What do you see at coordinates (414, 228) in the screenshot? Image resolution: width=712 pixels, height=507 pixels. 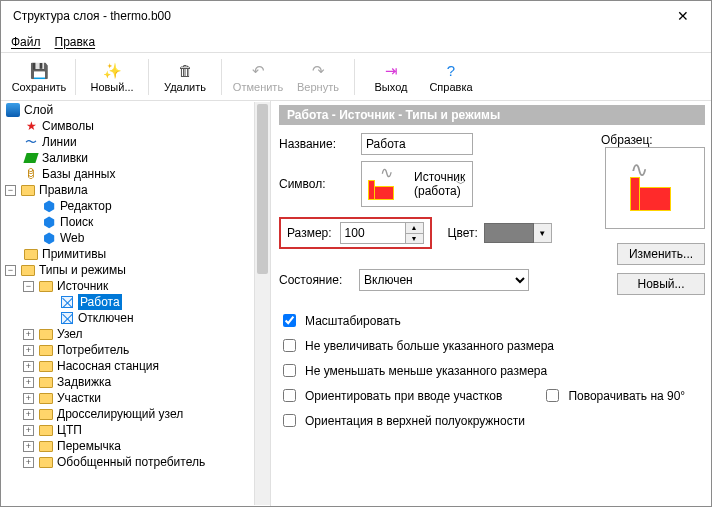 I see `spin-up: ▲` at bounding box center [414, 228].